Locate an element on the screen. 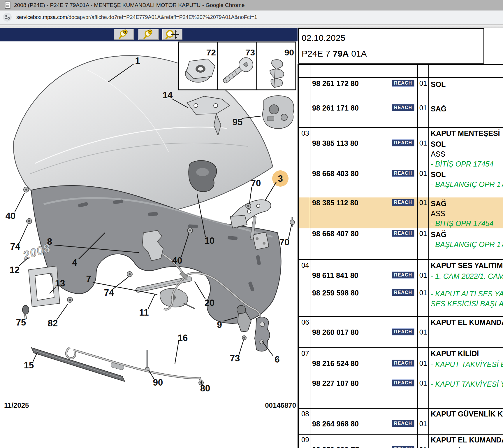 This screenshot has width=503, height=448. callout-12: 12 is located at coordinates (19, 267).